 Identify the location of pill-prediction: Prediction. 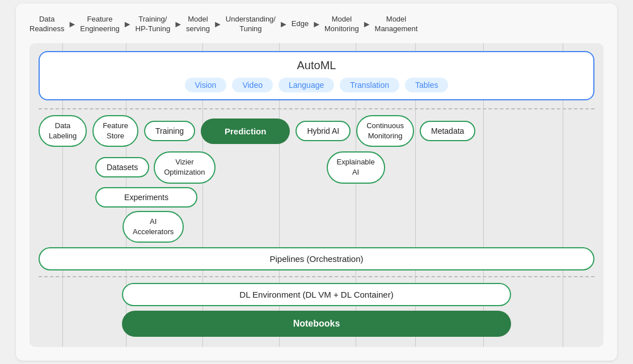
(245, 132).